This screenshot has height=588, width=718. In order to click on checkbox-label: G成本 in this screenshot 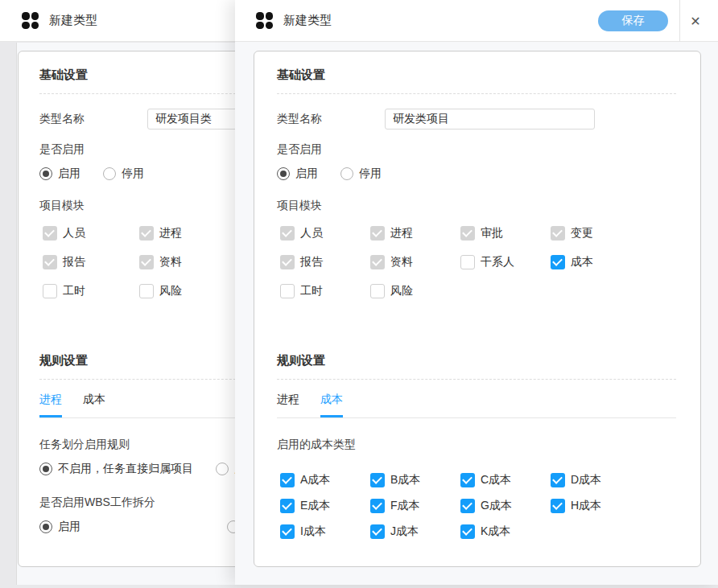, I will do `click(496, 506)`.